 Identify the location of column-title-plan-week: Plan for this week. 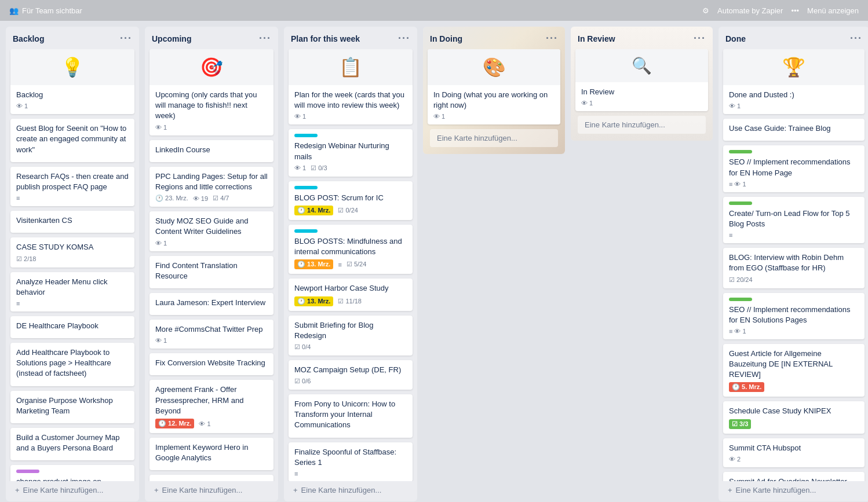
(326, 39).